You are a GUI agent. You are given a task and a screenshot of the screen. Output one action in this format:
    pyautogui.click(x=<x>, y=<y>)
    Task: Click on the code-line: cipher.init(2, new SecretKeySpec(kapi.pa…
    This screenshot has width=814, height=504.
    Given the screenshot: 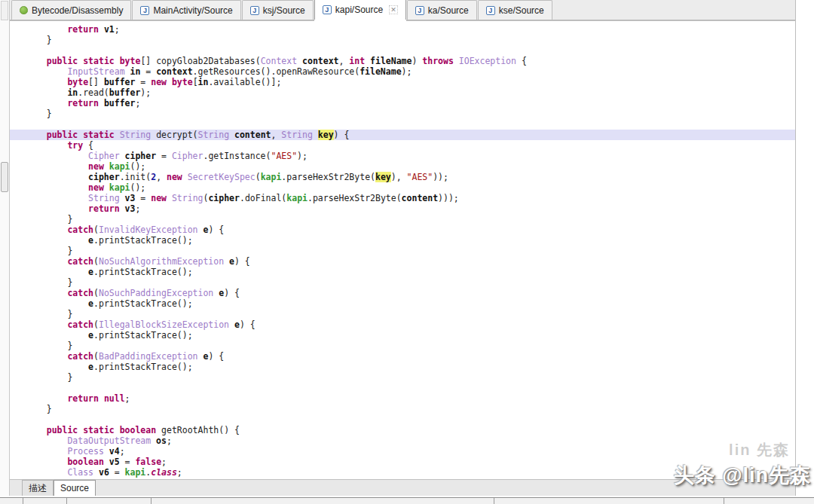 What is the action you would take?
    pyautogui.click(x=410, y=177)
    